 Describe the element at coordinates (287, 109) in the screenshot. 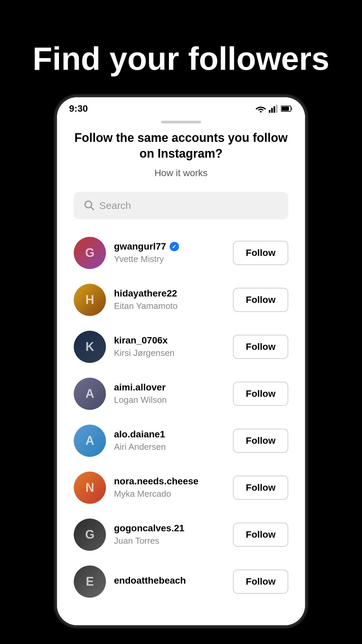

I see `battery-icon` at that location.